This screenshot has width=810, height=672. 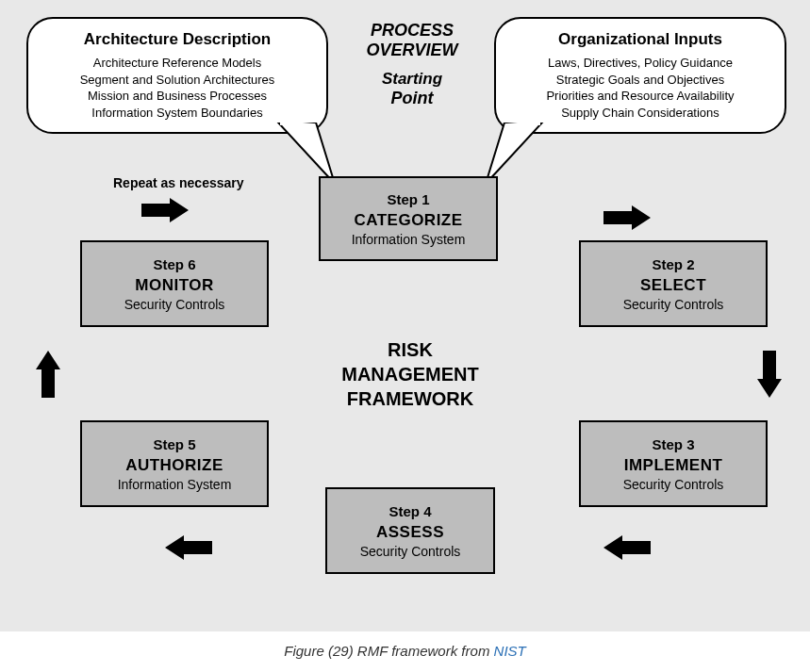 I want to click on step-6-monitor: Step 6 MONITOR Security Controls, so click(x=174, y=284).